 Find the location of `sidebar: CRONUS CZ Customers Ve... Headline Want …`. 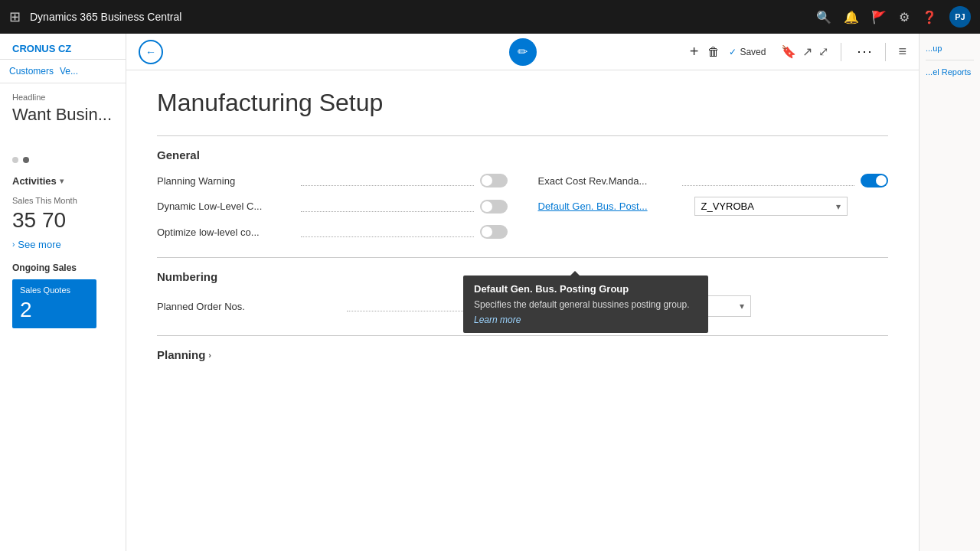

sidebar: CRONUS CZ Customers Ve... Headline Want … is located at coordinates (63, 292).